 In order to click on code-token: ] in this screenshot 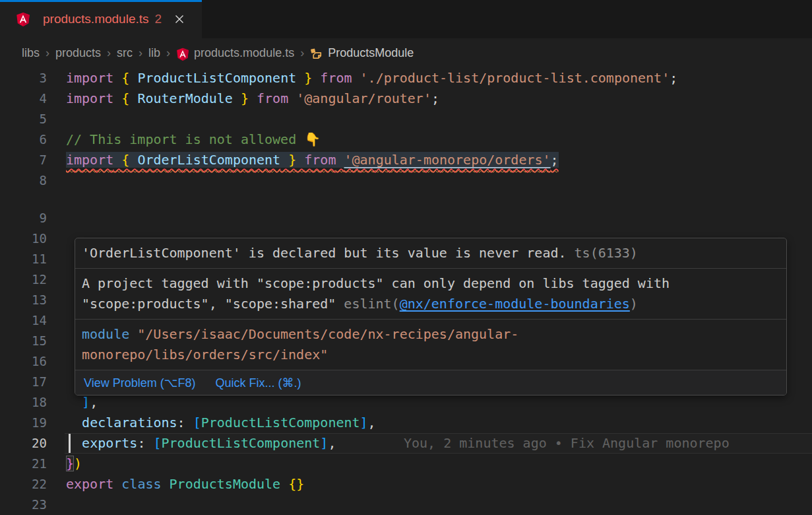, I will do `click(364, 423)`.